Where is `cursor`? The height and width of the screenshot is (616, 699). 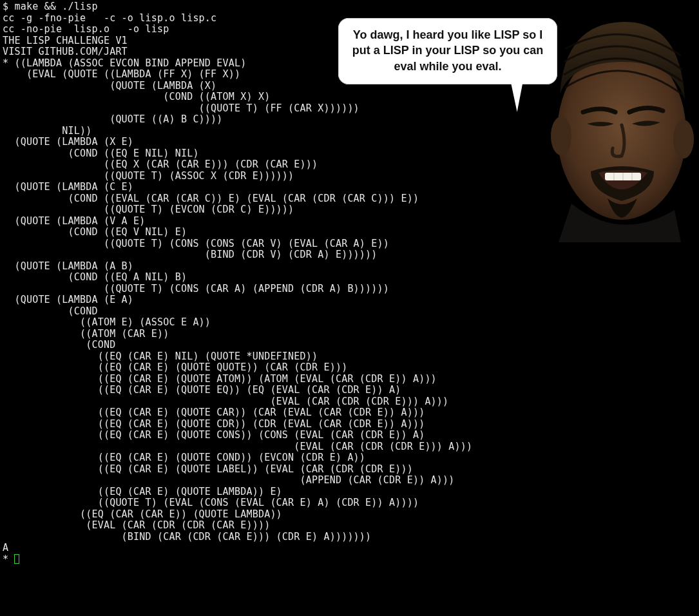 cursor is located at coordinates (17, 559).